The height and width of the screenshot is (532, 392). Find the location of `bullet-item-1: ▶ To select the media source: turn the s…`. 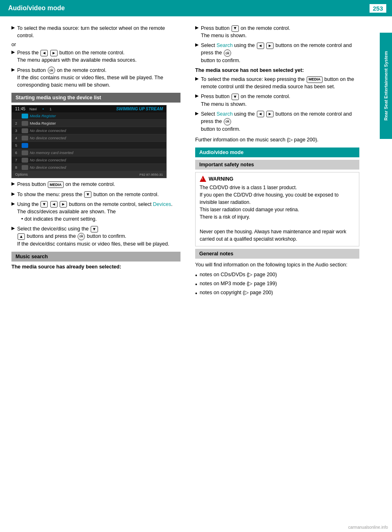

bullet-item-1: ▶ To select the media source: turn the s… is located at coordinates (96, 32).